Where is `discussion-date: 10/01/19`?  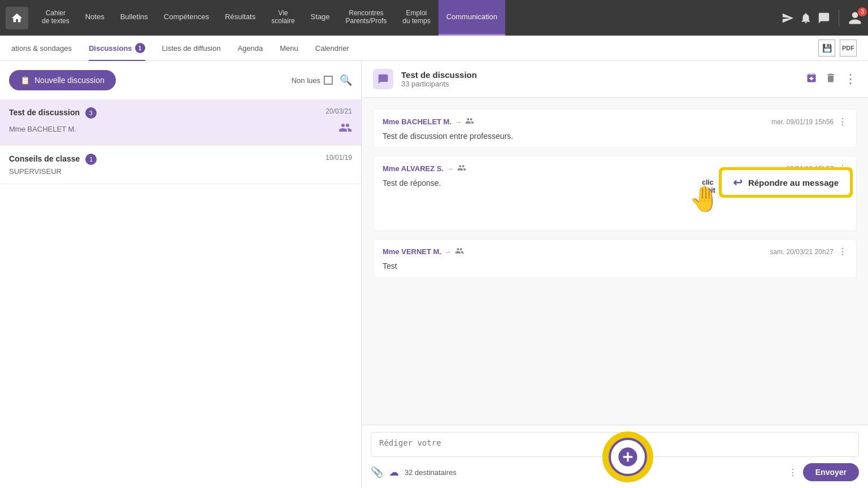 discussion-date: 10/01/19 is located at coordinates (339, 158).